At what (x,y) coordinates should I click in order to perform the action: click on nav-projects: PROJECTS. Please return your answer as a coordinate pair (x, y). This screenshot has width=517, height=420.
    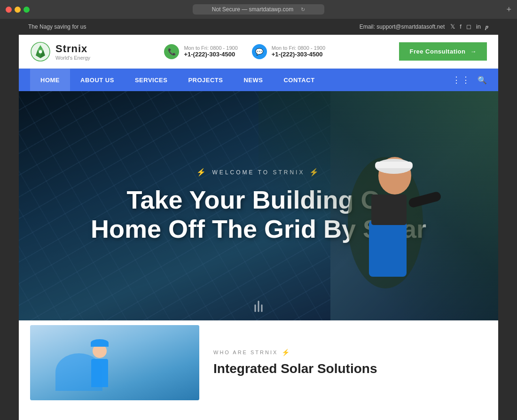
    Looking at the image, I should click on (205, 80).